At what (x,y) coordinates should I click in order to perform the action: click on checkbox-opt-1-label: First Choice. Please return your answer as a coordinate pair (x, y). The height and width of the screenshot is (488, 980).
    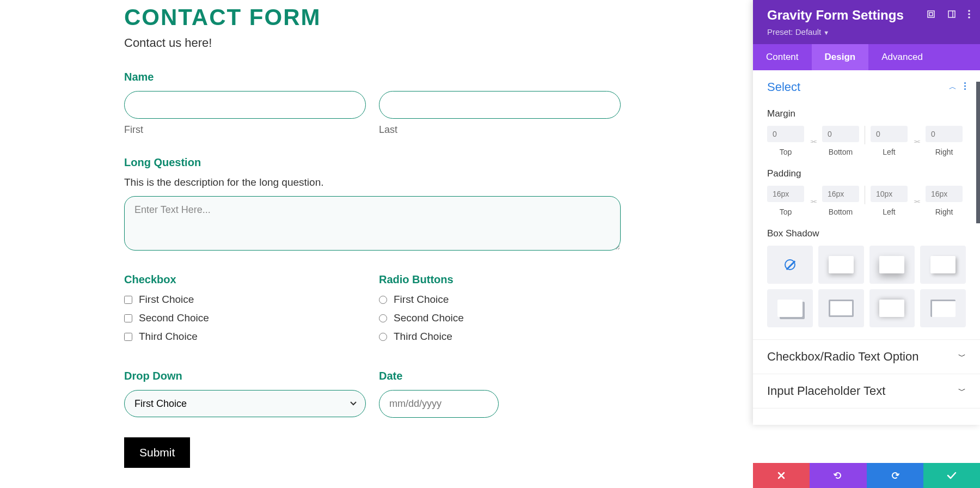
    Looking at the image, I should click on (167, 300).